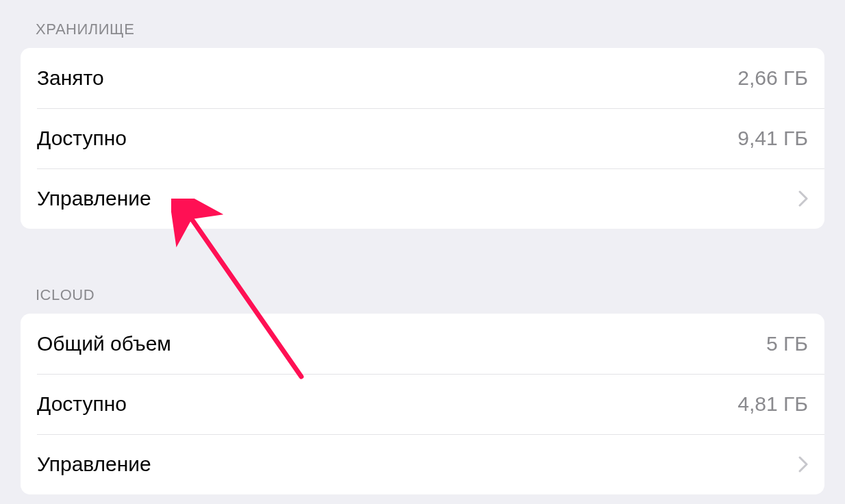 The height and width of the screenshot is (504, 845). What do you see at coordinates (772, 404) in the screenshot?
I see `icloud-available-value: 4,81 ГБ` at bounding box center [772, 404].